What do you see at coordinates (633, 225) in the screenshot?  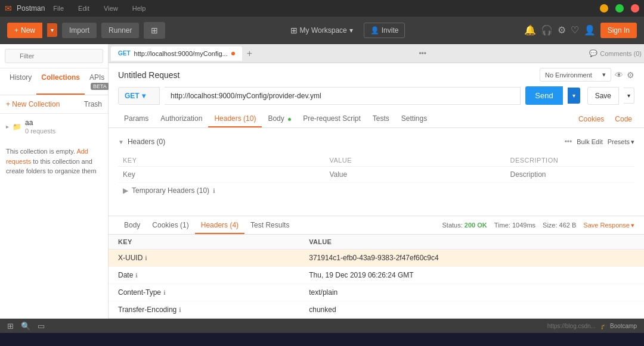 I see `save-response-chevron-icon: ▾` at bounding box center [633, 225].